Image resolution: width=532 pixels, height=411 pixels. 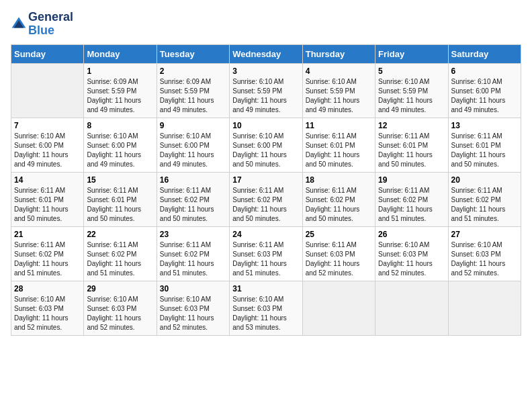 What do you see at coordinates (48, 308) in the screenshot?
I see `calendar-cell: 28Sunrise: 6:10 AMSunset: 6:03 PMDayligh…` at bounding box center [48, 308].